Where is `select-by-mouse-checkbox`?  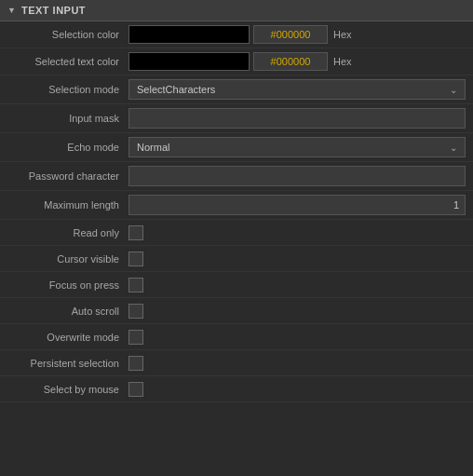
select-by-mouse-checkbox is located at coordinates (136, 389).